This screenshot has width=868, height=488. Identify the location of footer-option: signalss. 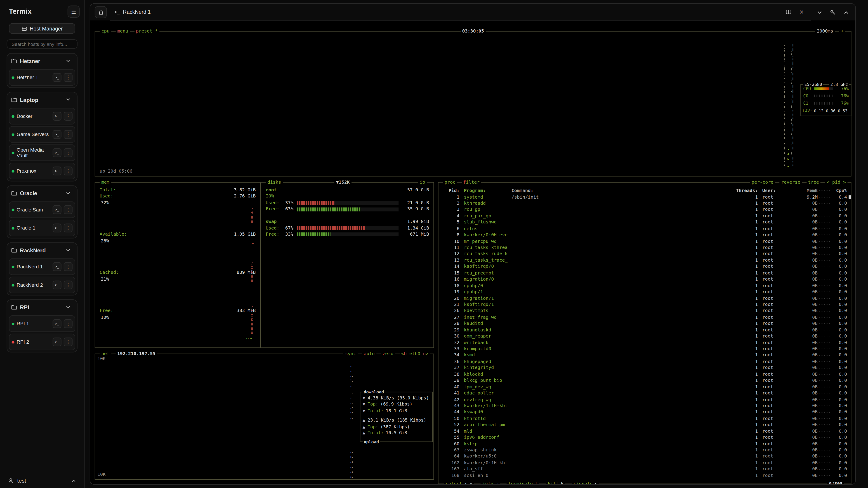
(586, 483).